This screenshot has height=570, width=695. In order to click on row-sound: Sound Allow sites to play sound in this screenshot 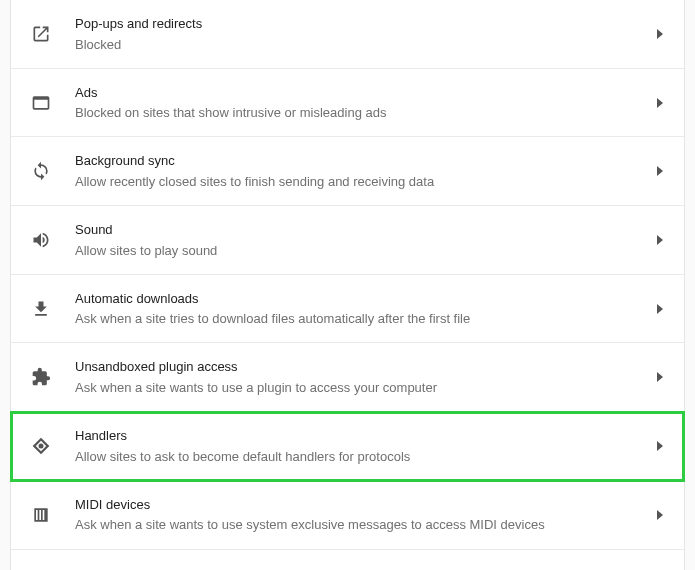, I will do `click(348, 240)`.